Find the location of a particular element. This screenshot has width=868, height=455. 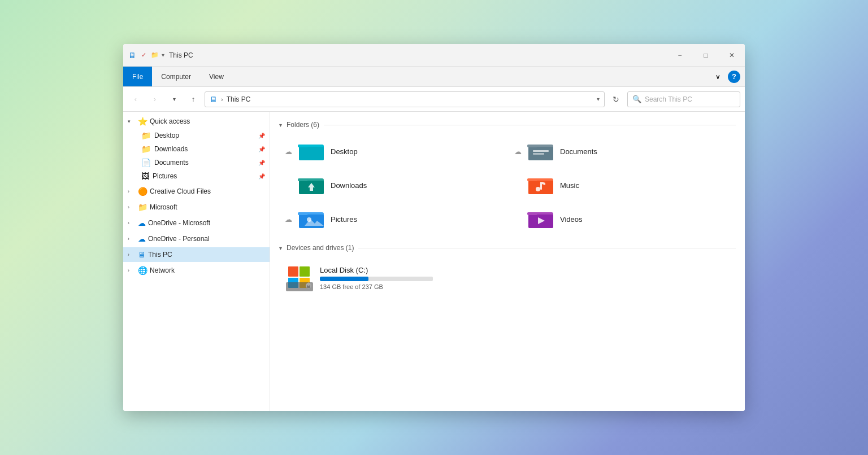

search-placeholder: Search This PC is located at coordinates (669, 99).